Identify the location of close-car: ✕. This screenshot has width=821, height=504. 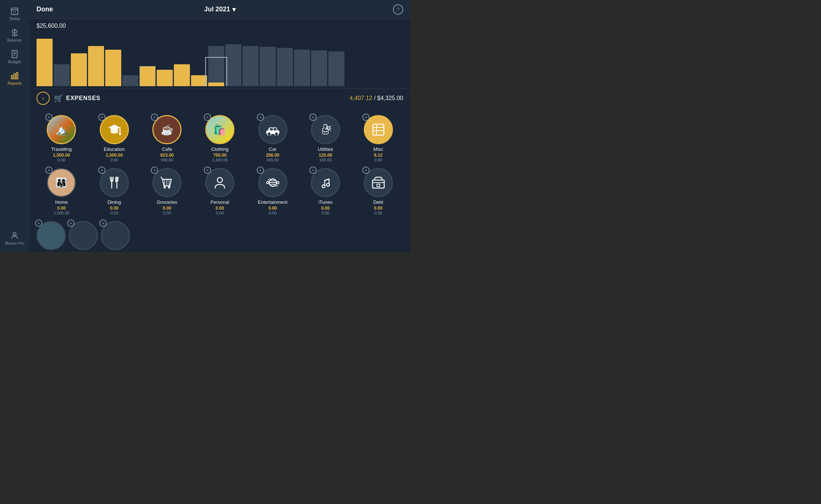
(260, 117).